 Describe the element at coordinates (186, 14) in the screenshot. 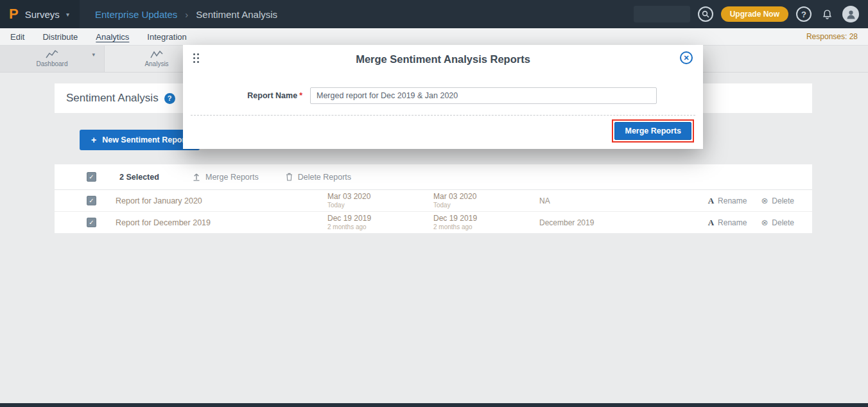

I see `breadcrumb: Enterprise Updates › Sentiment Analysis` at that location.